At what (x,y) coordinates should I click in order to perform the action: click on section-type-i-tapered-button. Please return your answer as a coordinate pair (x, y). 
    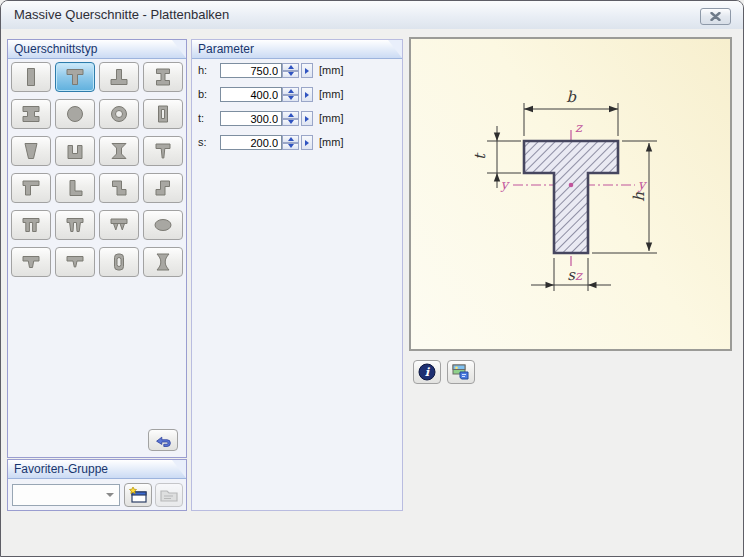
    Looking at the image, I should click on (119, 151).